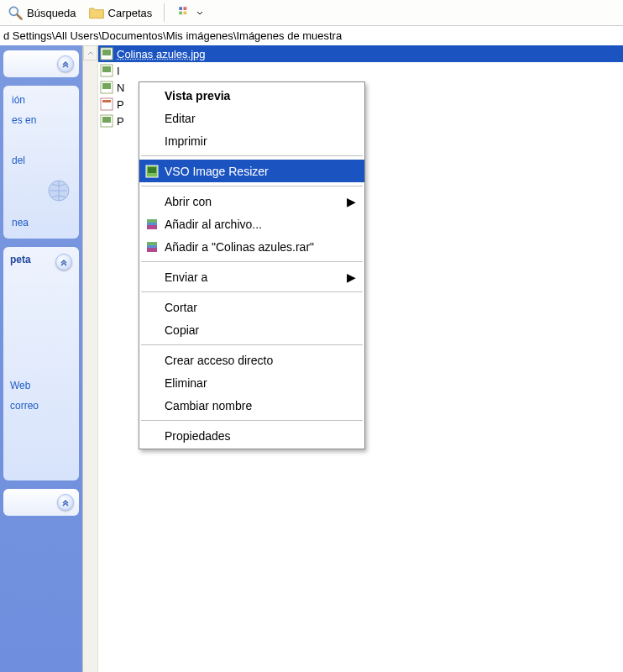  What do you see at coordinates (252, 383) in the screenshot?
I see `ctx-delete: Eliminar` at bounding box center [252, 383].